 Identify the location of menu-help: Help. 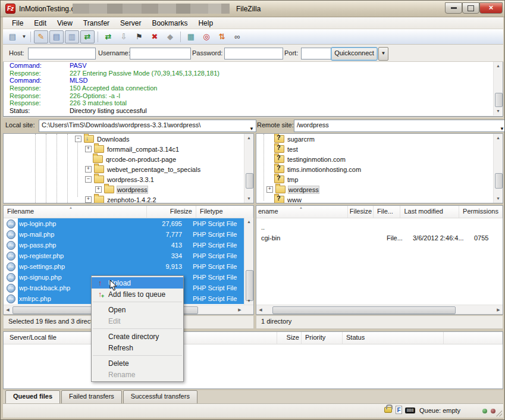
(206, 23).